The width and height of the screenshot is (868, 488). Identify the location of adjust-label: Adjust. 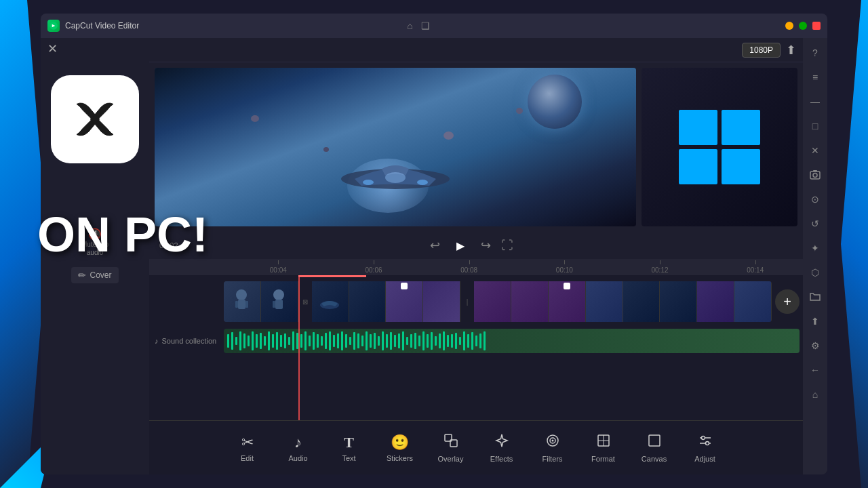
(705, 459).